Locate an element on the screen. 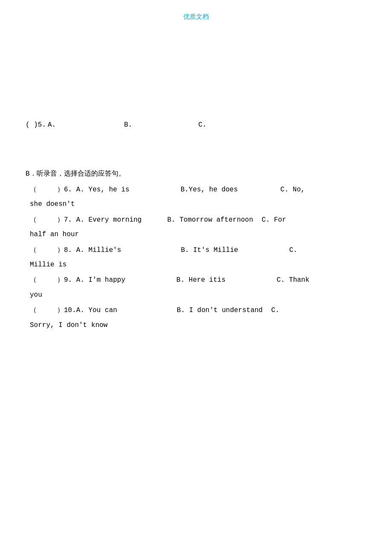  q5-optionB: B. is located at coordinates (128, 125).